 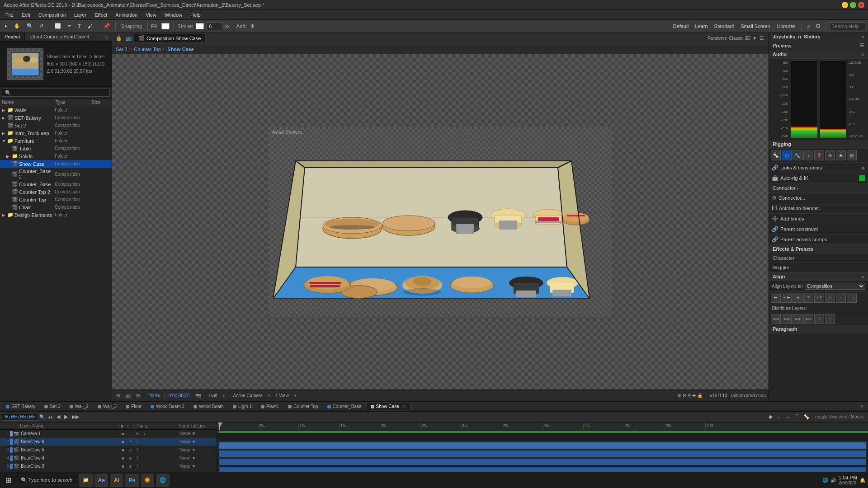 I want to click on tl-btn-right: →, so click(x=788, y=417).